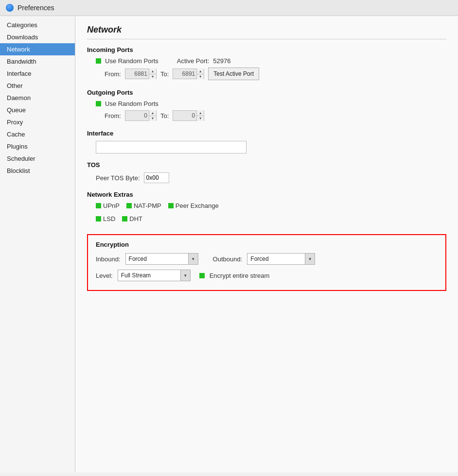  I want to click on inbound-select-arrow: ▼, so click(193, 259).